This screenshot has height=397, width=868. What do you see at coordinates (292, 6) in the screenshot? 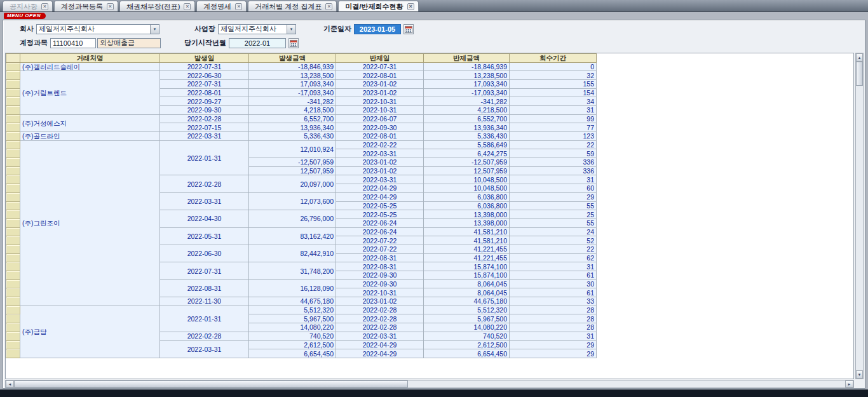
I see `tab-거래처별 계정 집계표: 거래처별 계정 집계표×` at bounding box center [292, 6].